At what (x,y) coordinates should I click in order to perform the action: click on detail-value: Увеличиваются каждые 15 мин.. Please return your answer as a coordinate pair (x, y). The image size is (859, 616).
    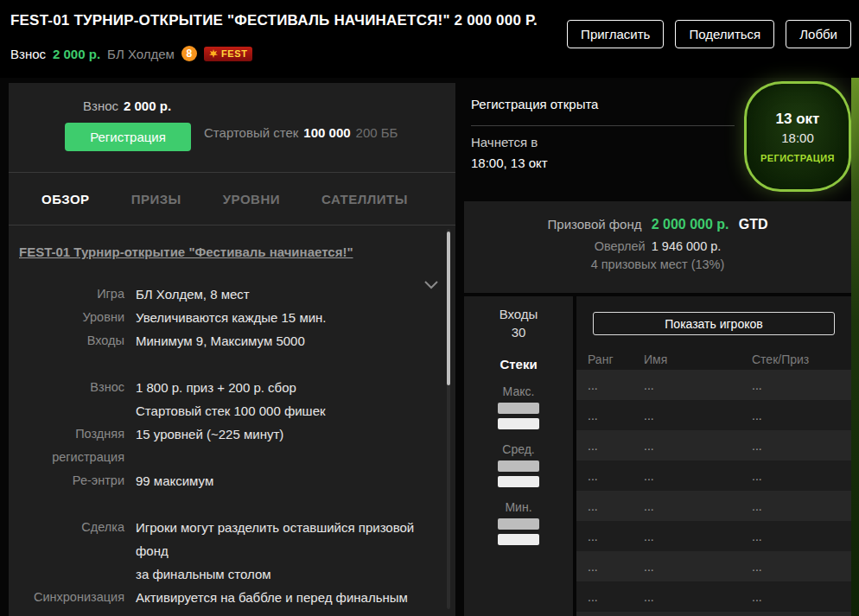
    Looking at the image, I should click on (232, 318).